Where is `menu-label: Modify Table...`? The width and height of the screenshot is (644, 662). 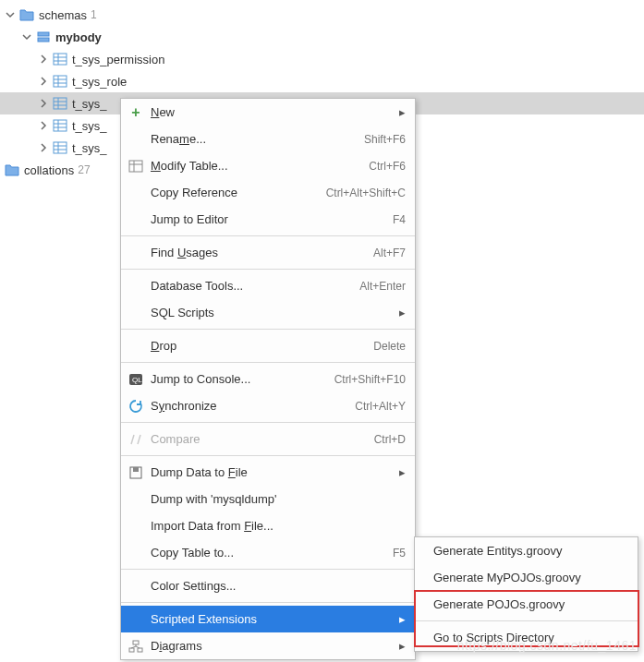 menu-label: Modify Table... is located at coordinates (189, 166).